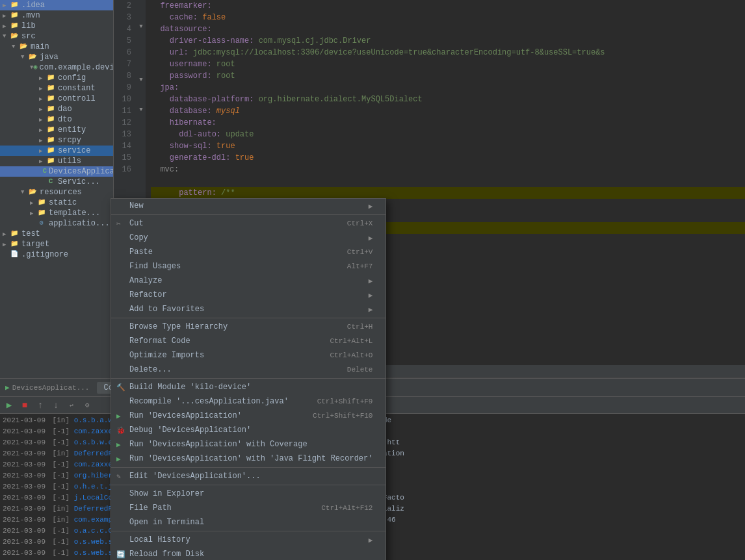 This screenshot has width=745, height=560. Describe the element at coordinates (248, 309) in the screenshot. I see `menu-item-add-favorites: Add to Favorites ▶` at that location.